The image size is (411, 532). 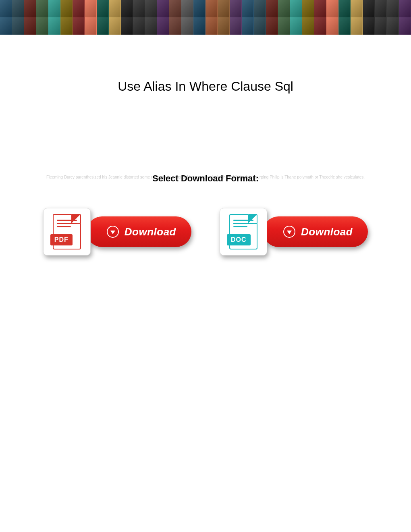 What do you see at coordinates (61, 240) in the screenshot?
I see `pdf-badge: PDF` at bounding box center [61, 240].